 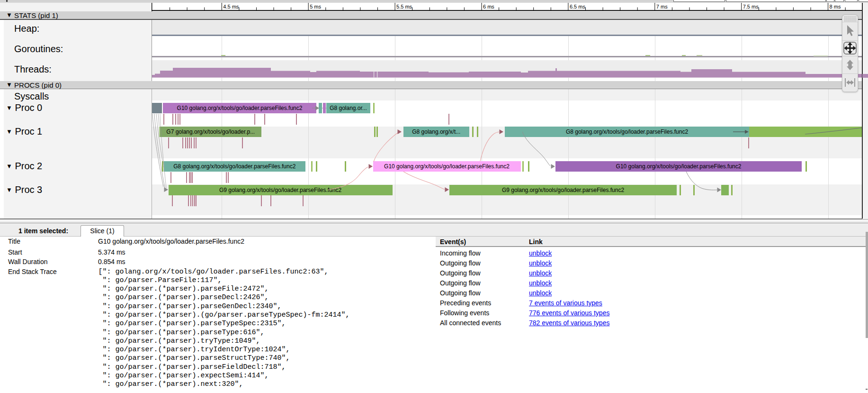 What do you see at coordinates (662, 7) in the screenshot?
I see `svg-text: 7 ms` at bounding box center [662, 7].